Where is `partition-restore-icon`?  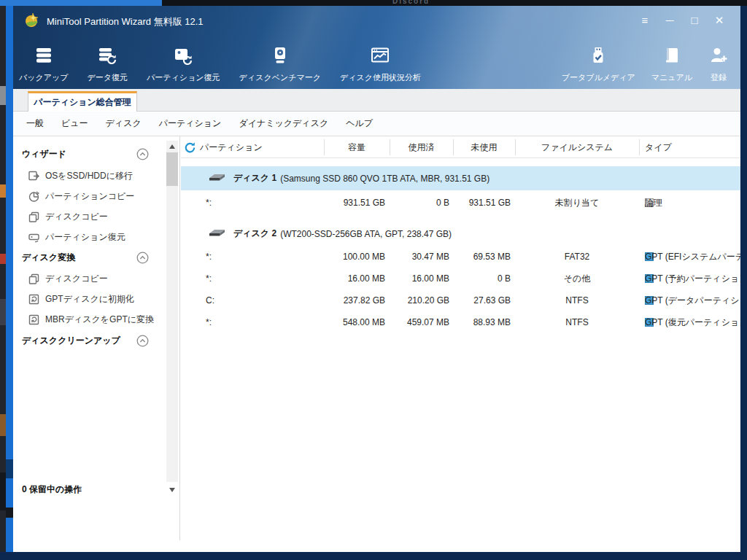 partition-restore-icon is located at coordinates (34, 238).